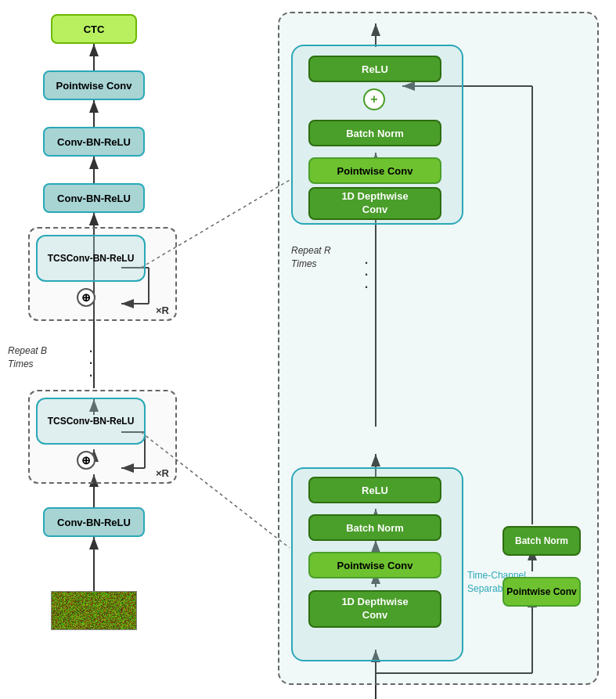  What do you see at coordinates (375, 133) in the screenshot?
I see `right-batch-norm-top: Batch Norm` at bounding box center [375, 133].